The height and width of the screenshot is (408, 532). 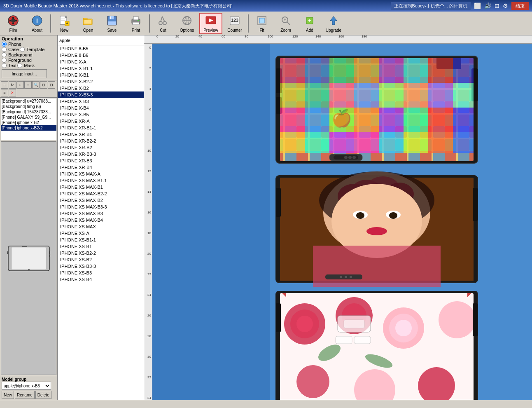 I want to click on delete-icon-btn: ✕, so click(x=12, y=93).